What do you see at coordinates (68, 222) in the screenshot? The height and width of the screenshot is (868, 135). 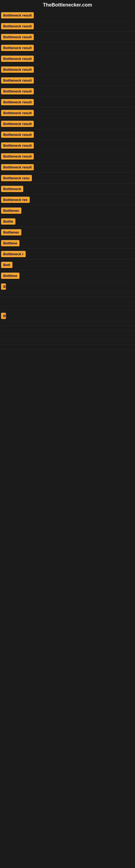 I see `list-item: Bottle` at bounding box center [68, 222].